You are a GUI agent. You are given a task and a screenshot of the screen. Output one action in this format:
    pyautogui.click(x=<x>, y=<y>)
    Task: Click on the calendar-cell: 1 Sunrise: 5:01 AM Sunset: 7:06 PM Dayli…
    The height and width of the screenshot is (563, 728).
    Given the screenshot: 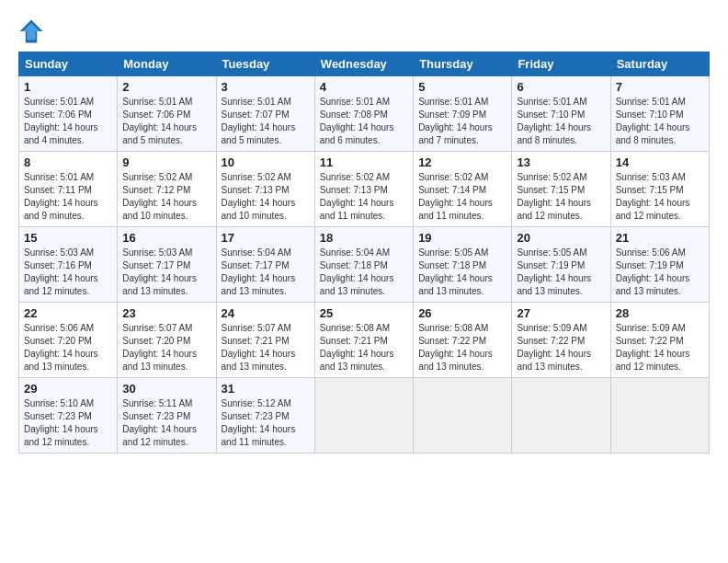 What is the action you would take?
    pyautogui.click(x=68, y=114)
    